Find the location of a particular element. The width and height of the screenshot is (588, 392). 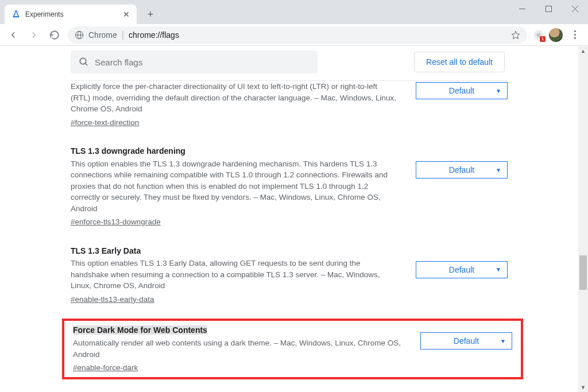

back-button is located at coordinates (13, 35).